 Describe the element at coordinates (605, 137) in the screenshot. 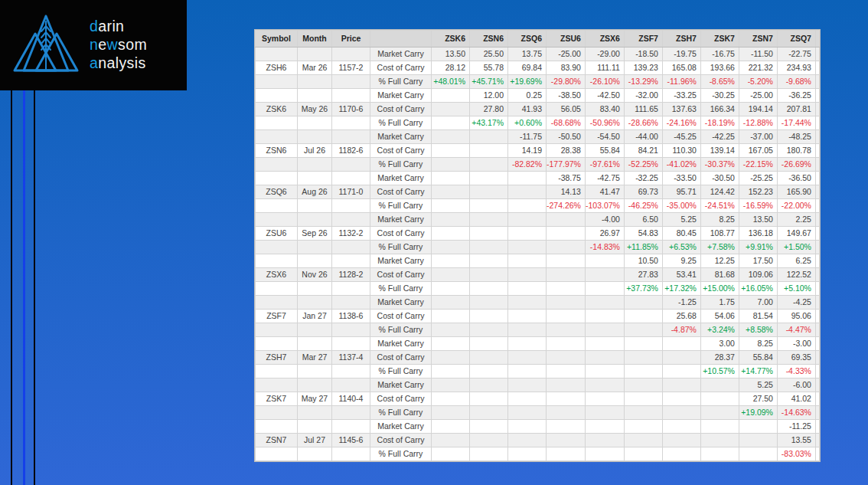

I see `carry-value-cell: -54.50` at that location.